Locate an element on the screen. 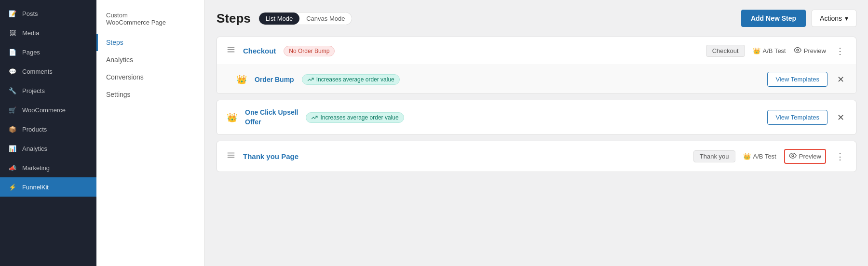  checkout-more-button: ⋮ is located at coordinates (840, 51).